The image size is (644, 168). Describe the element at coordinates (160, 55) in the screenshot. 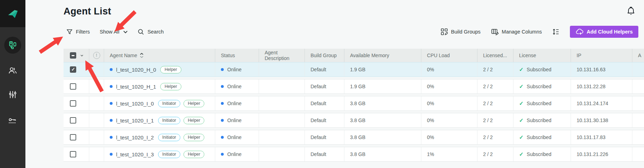

I see `column-header-agent-name: Agent Name` at that location.